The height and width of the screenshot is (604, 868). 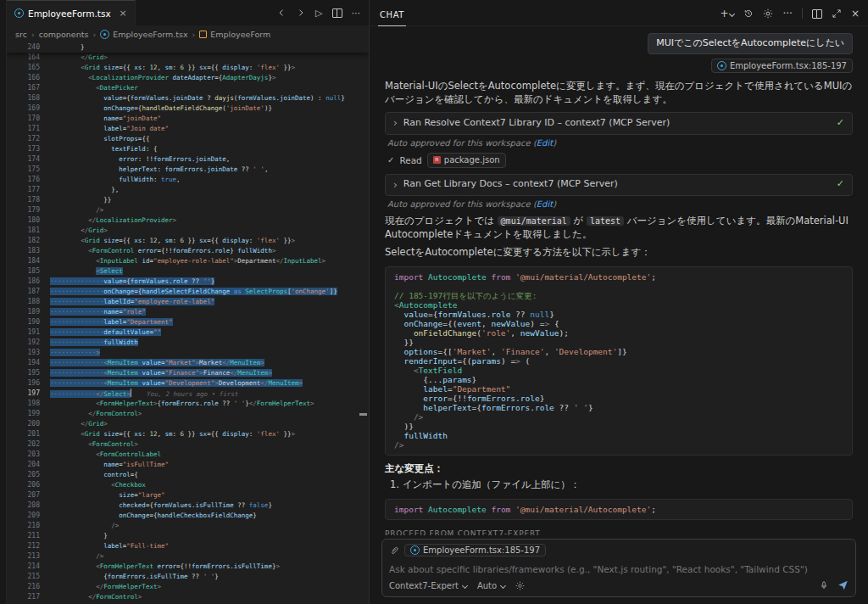 I want to click on code-line: 171 label="Join date", so click(x=188, y=129).